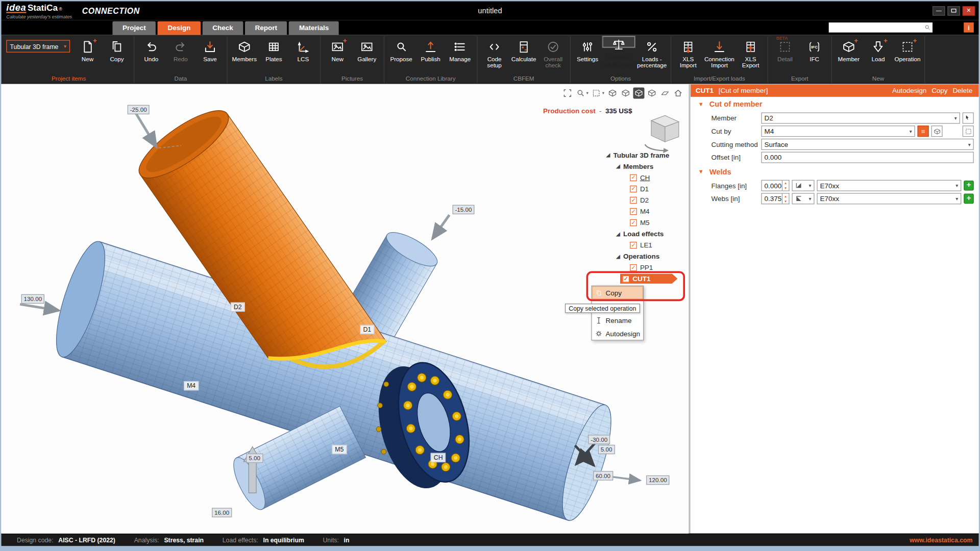  What do you see at coordinates (460, 56) in the screenshot?
I see `manage-button: Manage` at bounding box center [460, 56].